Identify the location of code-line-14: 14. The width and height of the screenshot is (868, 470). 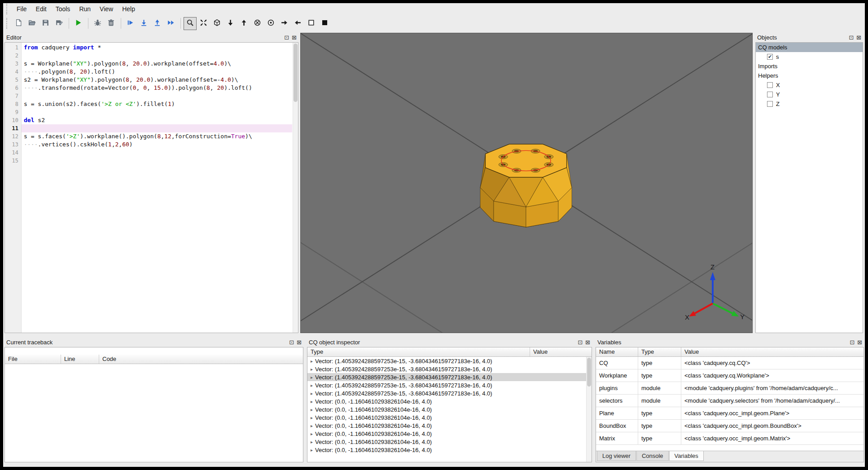
(149, 153).